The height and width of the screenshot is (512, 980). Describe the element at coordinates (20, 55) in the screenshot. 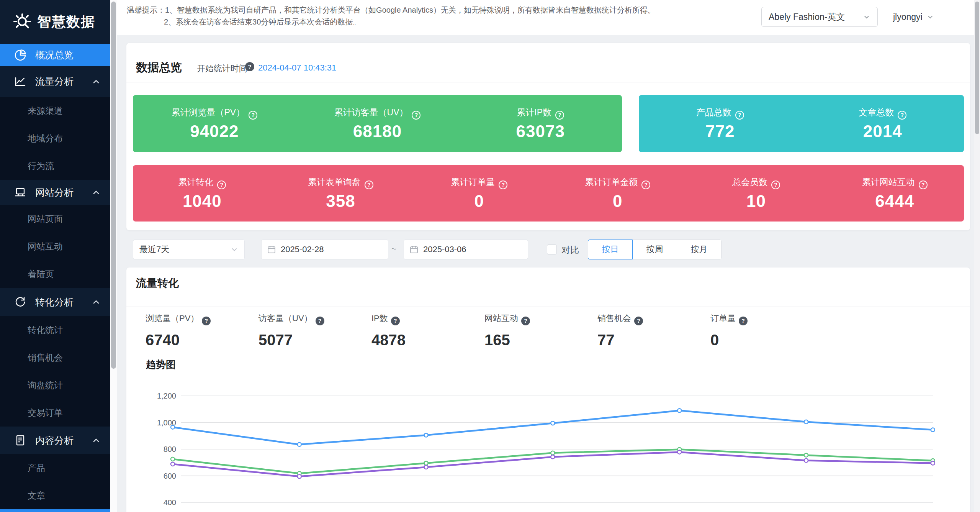

I see `pie-chart-icon` at that location.